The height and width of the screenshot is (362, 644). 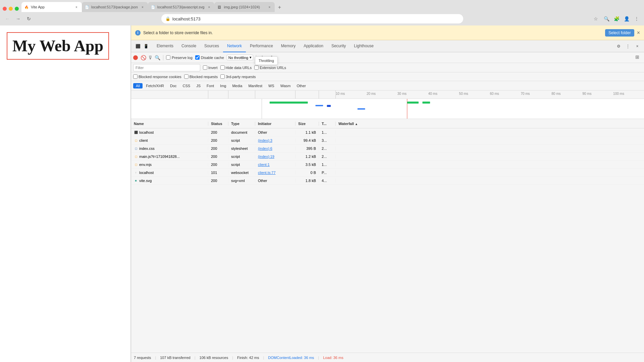 I want to click on devtools-device-btn: 📱, so click(x=146, y=46).